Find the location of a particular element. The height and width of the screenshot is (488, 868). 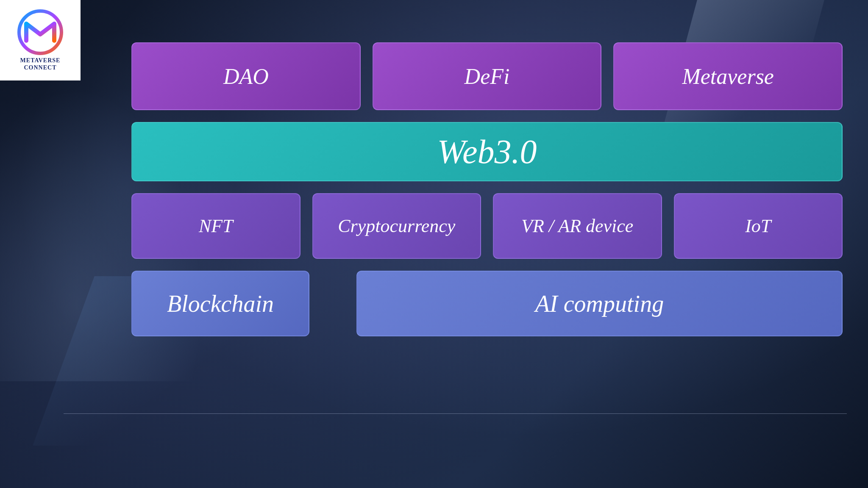

card-web3: Web3.0 is located at coordinates (487, 152).